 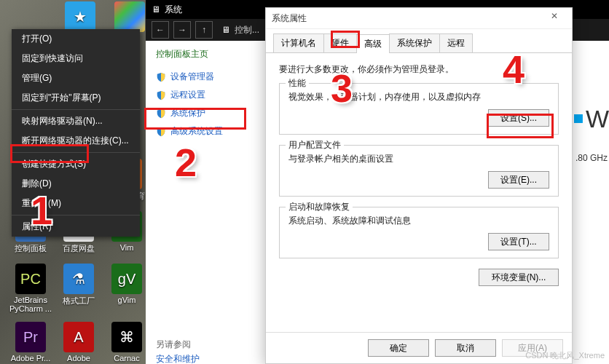 What do you see at coordinates (456, 43) in the screenshot?
I see `tab-remote: 远程` at bounding box center [456, 43].